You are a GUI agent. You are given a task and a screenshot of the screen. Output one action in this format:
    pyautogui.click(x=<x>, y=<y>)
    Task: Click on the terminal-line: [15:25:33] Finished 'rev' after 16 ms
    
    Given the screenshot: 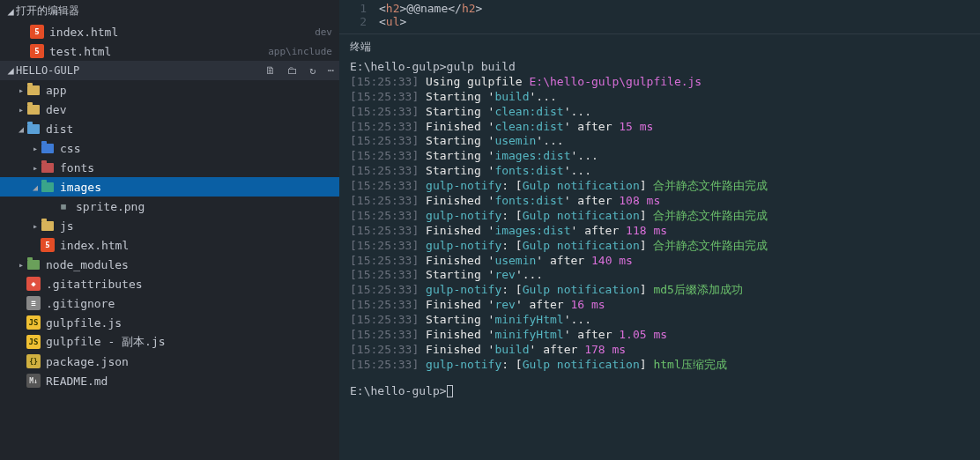 What is the action you would take?
    pyautogui.click(x=659, y=305)
    